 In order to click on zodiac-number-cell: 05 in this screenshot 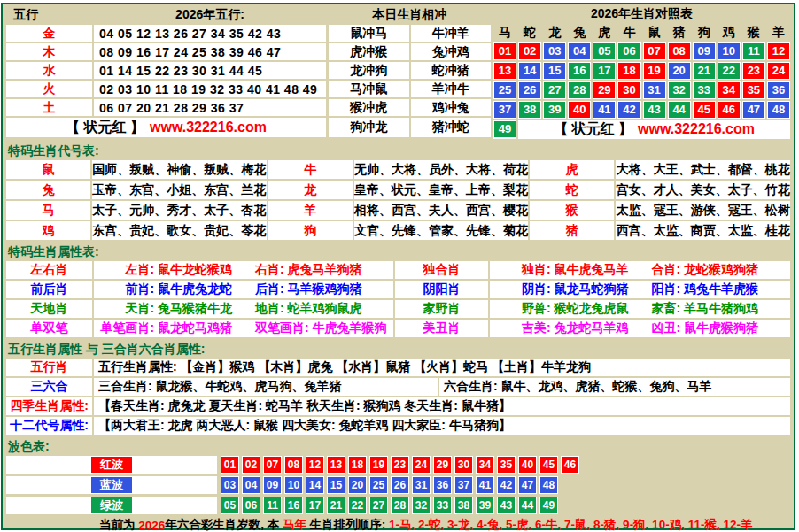, I will do `click(604, 51)`.